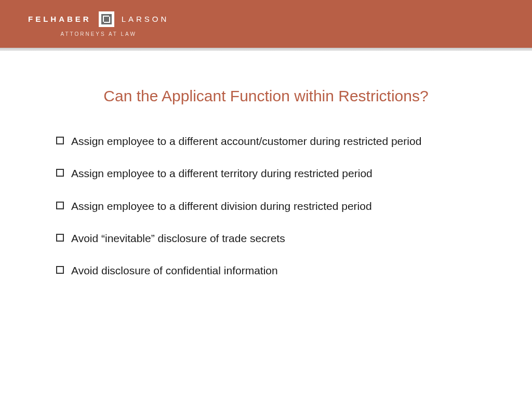  I want to click on header-band: FELHABER LARSON ATTORNEYS AT LAW, so click(266, 24).